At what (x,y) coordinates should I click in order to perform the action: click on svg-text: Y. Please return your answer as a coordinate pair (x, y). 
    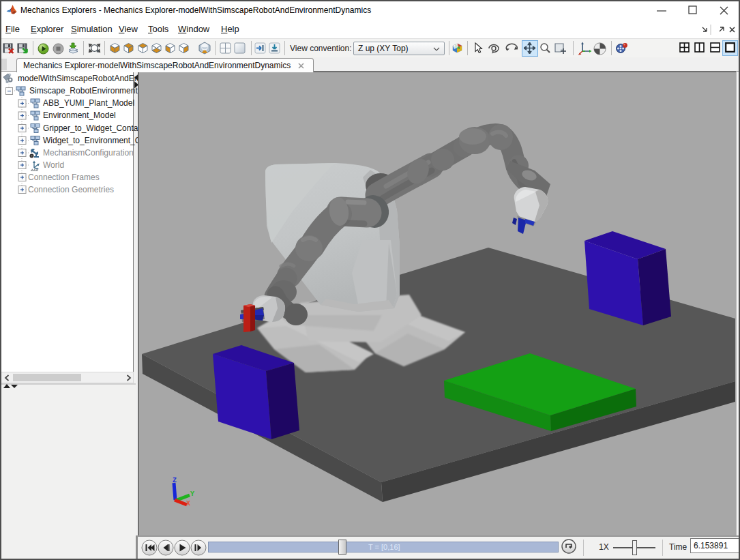
    Looking at the image, I should click on (192, 494).